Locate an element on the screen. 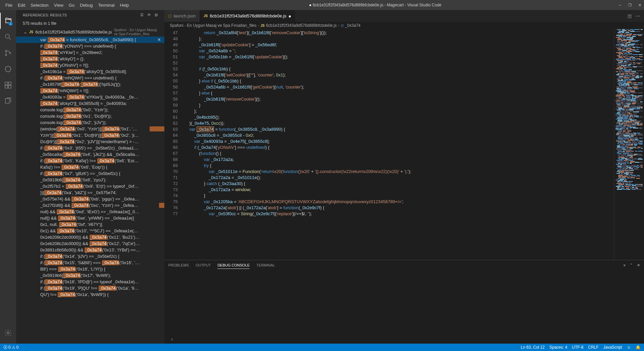 This screenshot has height=351, width=644. menu-edit: Edit is located at coordinates (21, 5).